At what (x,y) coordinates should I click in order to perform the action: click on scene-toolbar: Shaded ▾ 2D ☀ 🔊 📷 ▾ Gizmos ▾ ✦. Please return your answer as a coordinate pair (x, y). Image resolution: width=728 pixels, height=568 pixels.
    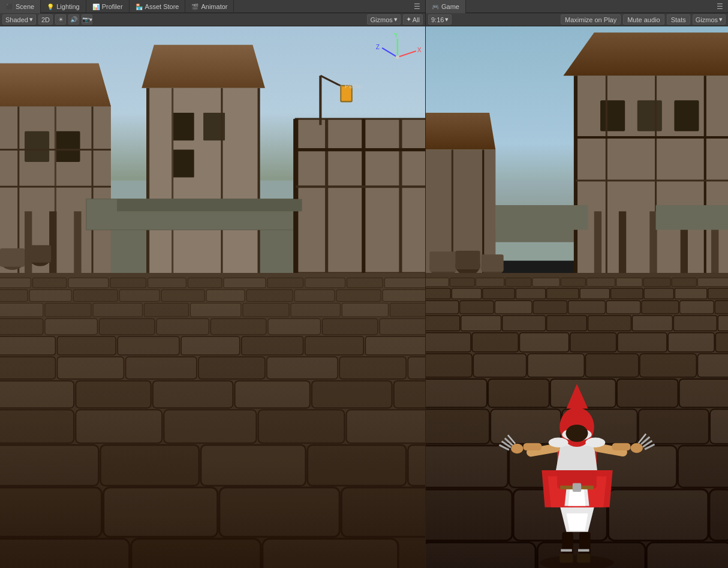
    Looking at the image, I should click on (212, 20).